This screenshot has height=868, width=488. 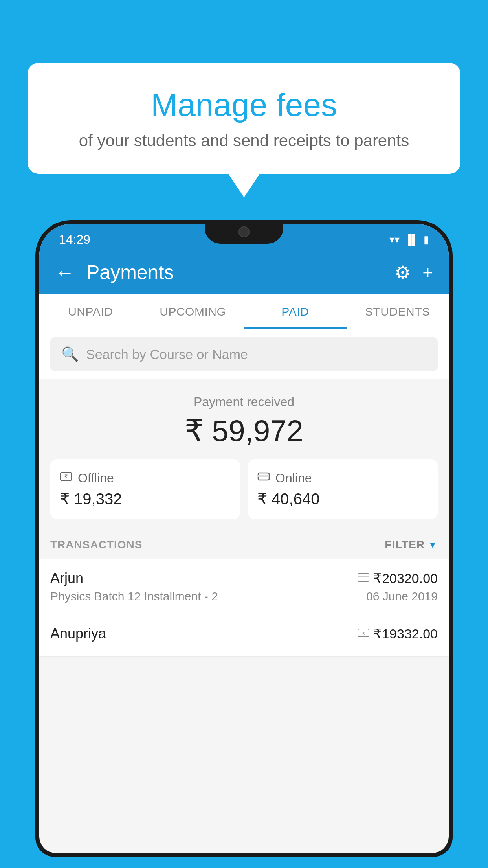 What do you see at coordinates (394, 240) in the screenshot?
I see `wifi-icon: ▾▾` at bounding box center [394, 240].